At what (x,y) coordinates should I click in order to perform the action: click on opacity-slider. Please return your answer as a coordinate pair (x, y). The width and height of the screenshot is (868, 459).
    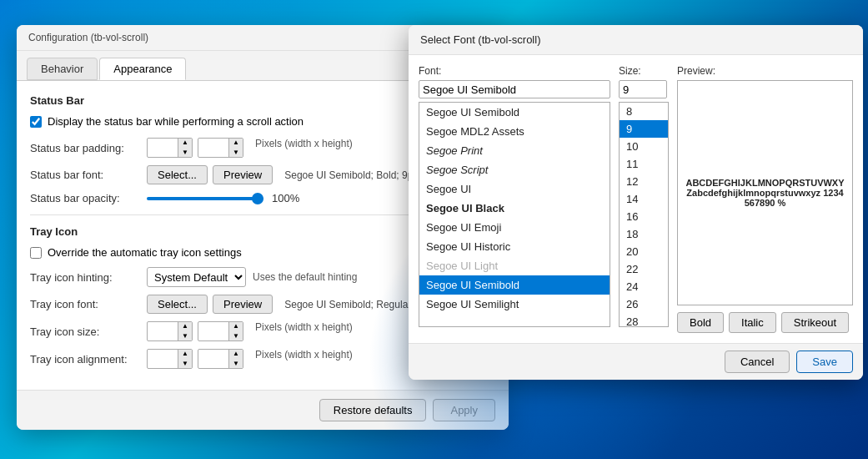
    Looking at the image, I should click on (205, 199).